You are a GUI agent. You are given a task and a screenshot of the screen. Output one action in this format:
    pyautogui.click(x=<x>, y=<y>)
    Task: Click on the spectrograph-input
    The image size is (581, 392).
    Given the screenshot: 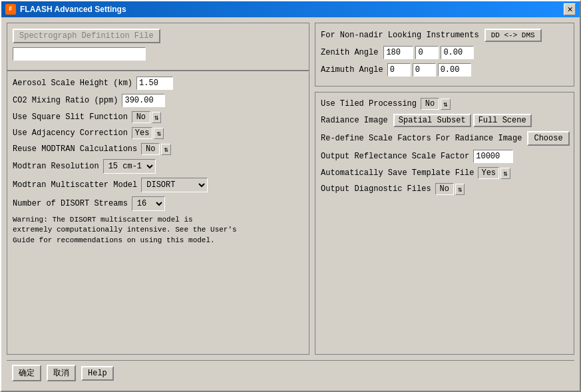 What is the action you would take?
    pyautogui.click(x=79, y=54)
    